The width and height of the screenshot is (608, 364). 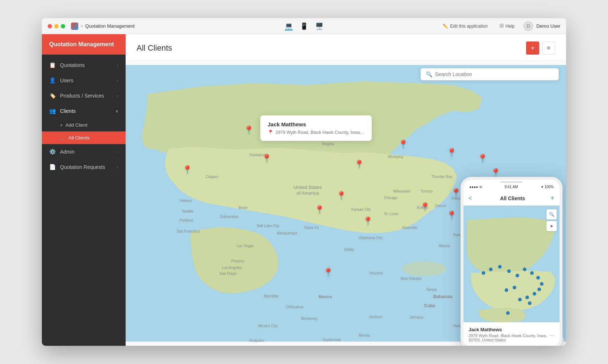 I want to click on svg-text: San Francisco, so click(x=188, y=232).